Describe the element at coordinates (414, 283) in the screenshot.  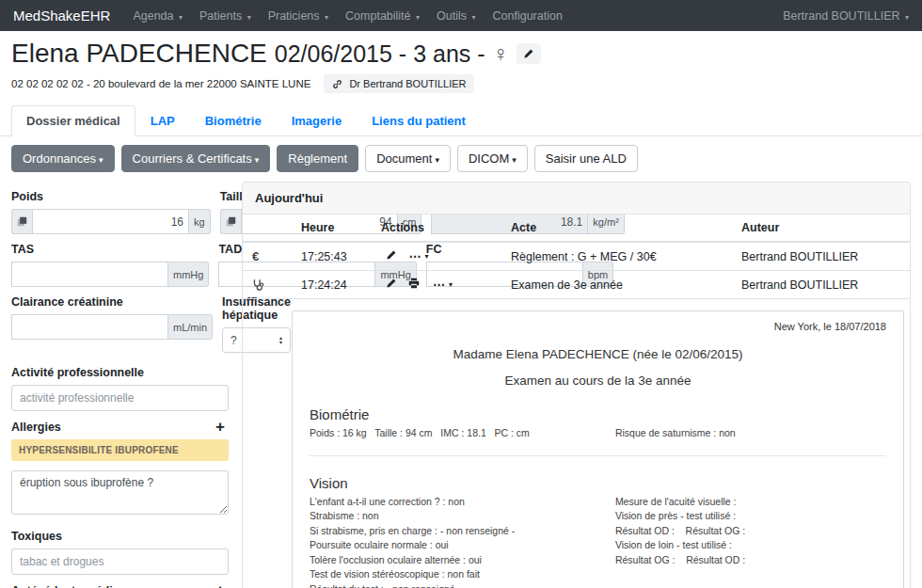
I see `print-act-button` at that location.